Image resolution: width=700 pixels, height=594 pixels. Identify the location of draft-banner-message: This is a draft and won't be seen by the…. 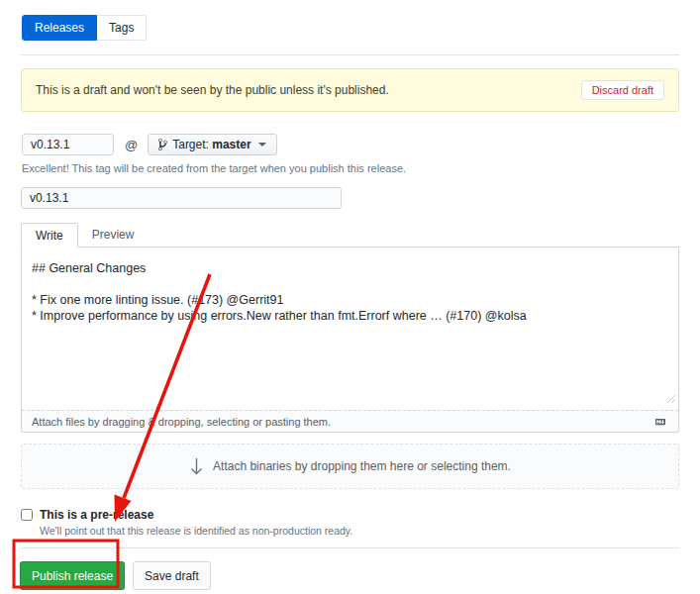
(212, 90).